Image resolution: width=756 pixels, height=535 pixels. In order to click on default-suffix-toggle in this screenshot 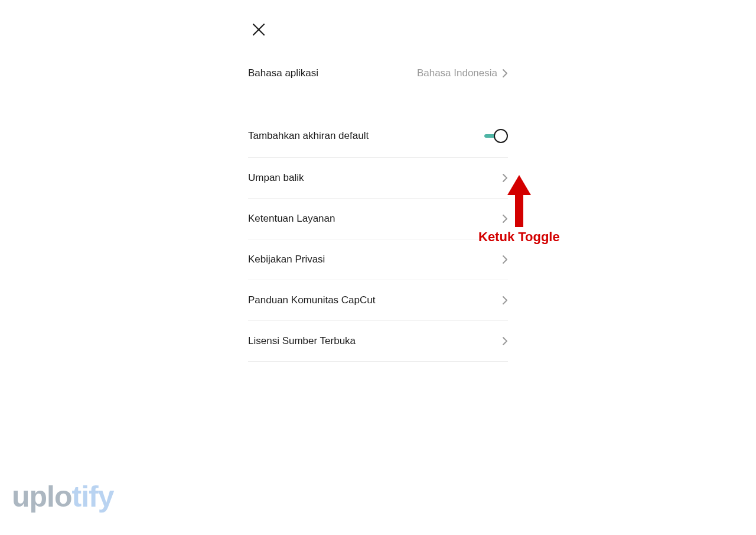, I will do `click(496, 136)`.